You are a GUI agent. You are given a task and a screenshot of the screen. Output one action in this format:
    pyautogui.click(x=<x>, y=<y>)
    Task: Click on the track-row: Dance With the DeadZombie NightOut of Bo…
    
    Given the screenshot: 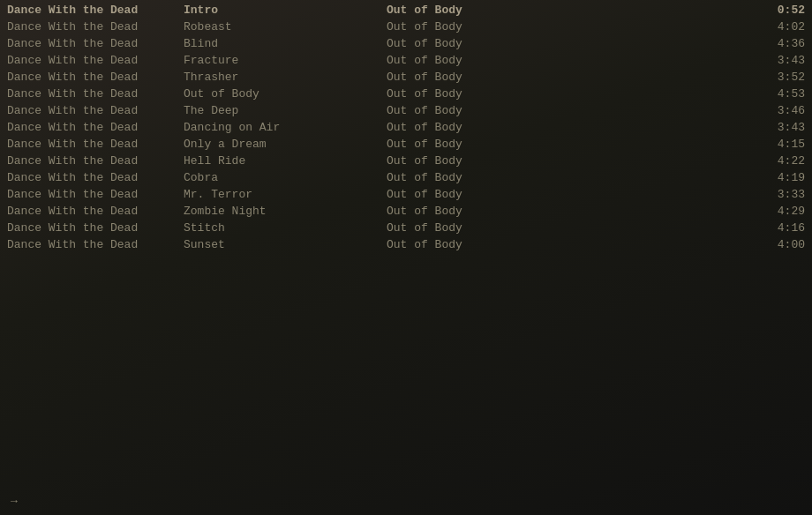 What is the action you would take?
    pyautogui.click(x=406, y=212)
    